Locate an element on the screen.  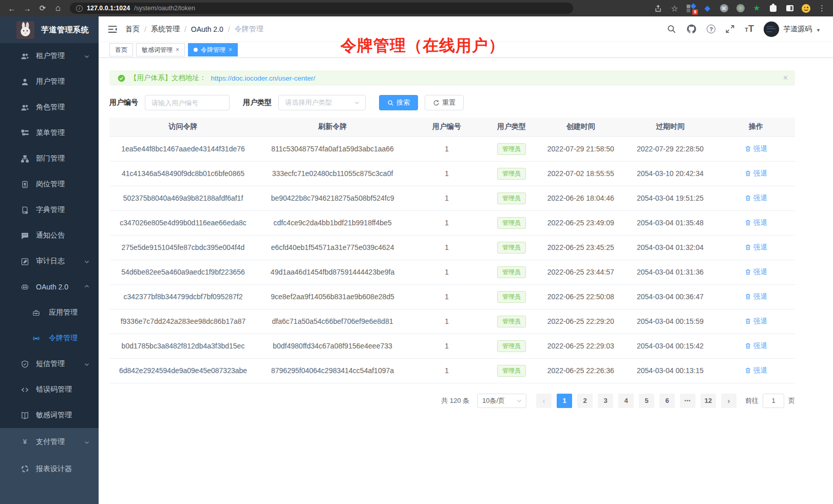
side-panel-icon is located at coordinates (790, 8).